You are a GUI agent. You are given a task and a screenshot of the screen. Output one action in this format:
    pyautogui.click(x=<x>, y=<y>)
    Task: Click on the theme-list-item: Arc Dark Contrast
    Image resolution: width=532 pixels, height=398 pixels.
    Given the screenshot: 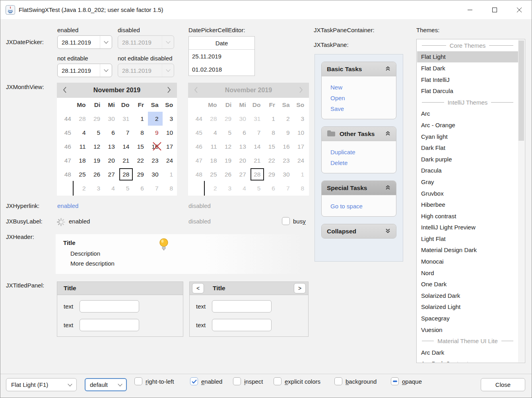 What is the action you would take?
    pyautogui.click(x=468, y=360)
    